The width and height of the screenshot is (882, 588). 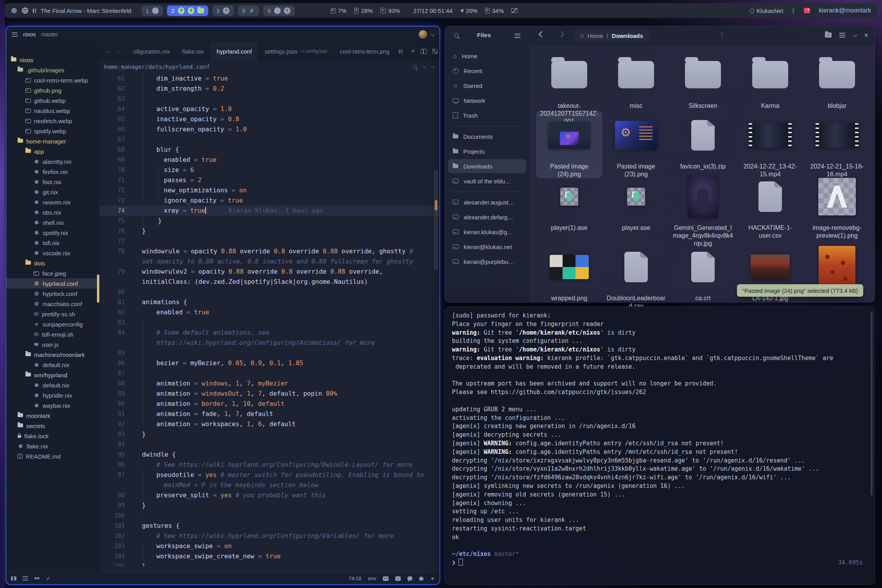 What do you see at coordinates (53, 121) in the screenshot?
I see `tree-item-neofetch.webp: neofetch.webp` at bounding box center [53, 121].